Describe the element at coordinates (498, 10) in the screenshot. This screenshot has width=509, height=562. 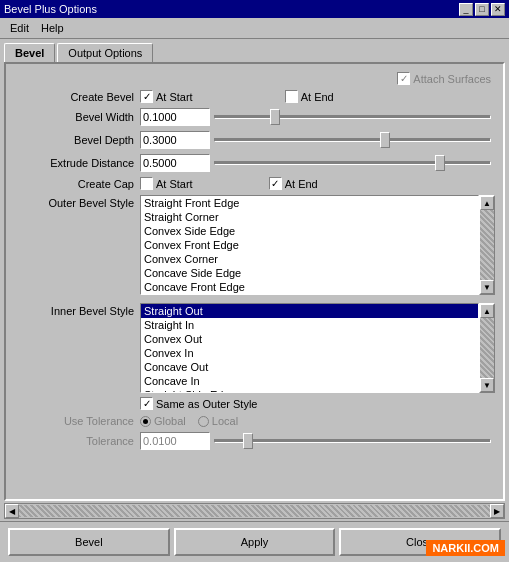
I see `close-button: ✕` at that location.